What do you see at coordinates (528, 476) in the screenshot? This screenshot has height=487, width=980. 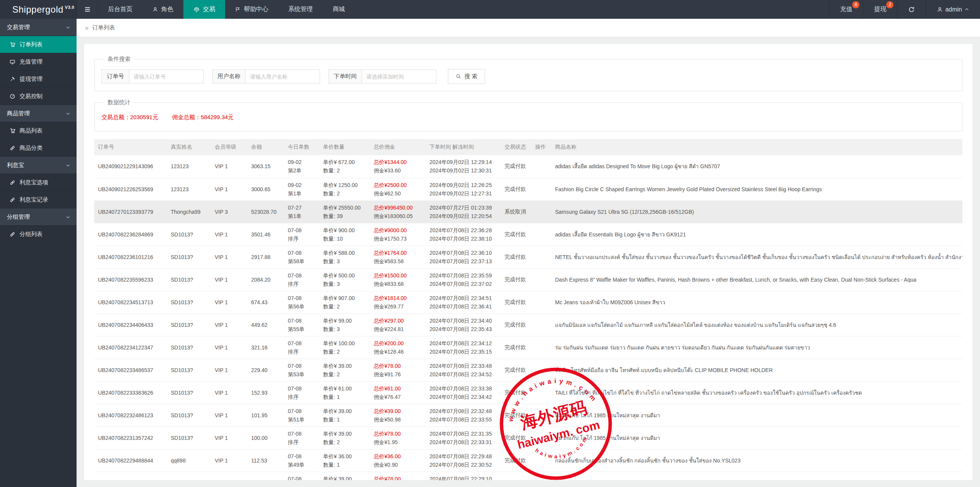 I see `table-row: UB2407082229101245qq898VIP 1110.5807-08第…` at bounding box center [528, 476].